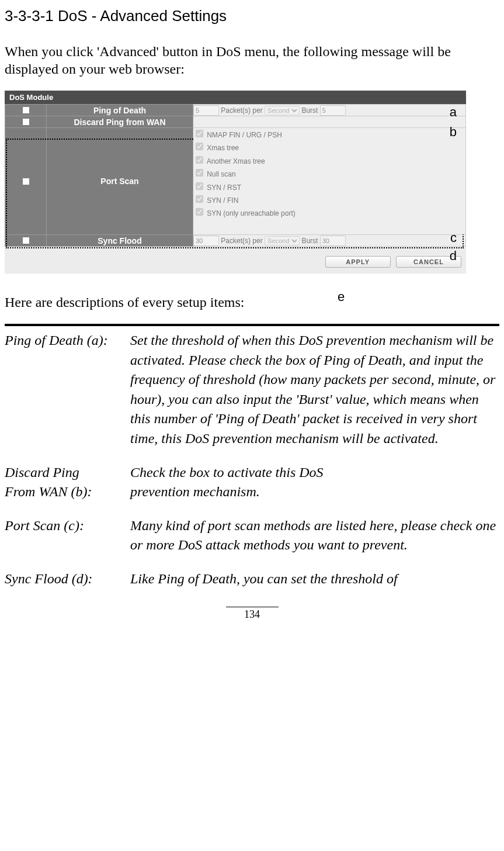  What do you see at coordinates (252, 302) in the screenshot?
I see `after-shot-text: Here are descriptions of every setup ite…` at bounding box center [252, 302].